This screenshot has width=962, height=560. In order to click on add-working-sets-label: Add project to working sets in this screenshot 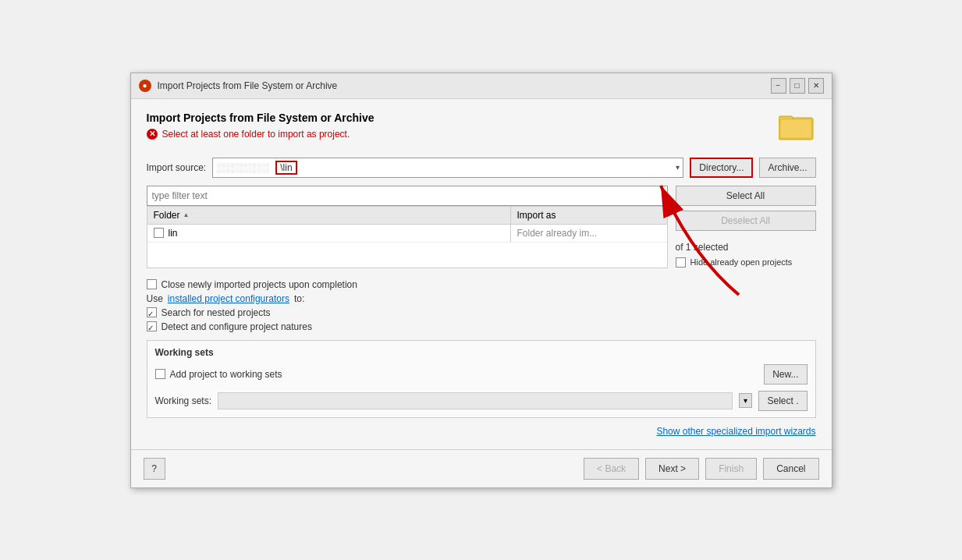, I will do `click(226, 374)`.